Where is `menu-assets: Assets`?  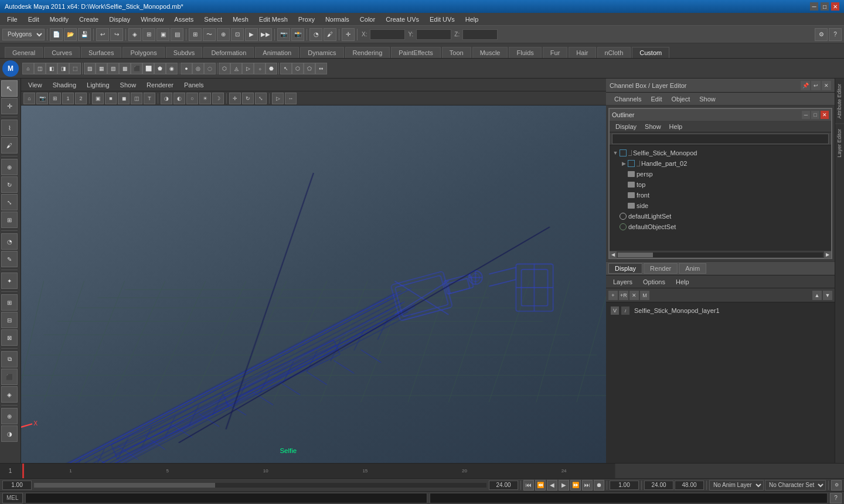 menu-assets: Assets is located at coordinates (184, 19).